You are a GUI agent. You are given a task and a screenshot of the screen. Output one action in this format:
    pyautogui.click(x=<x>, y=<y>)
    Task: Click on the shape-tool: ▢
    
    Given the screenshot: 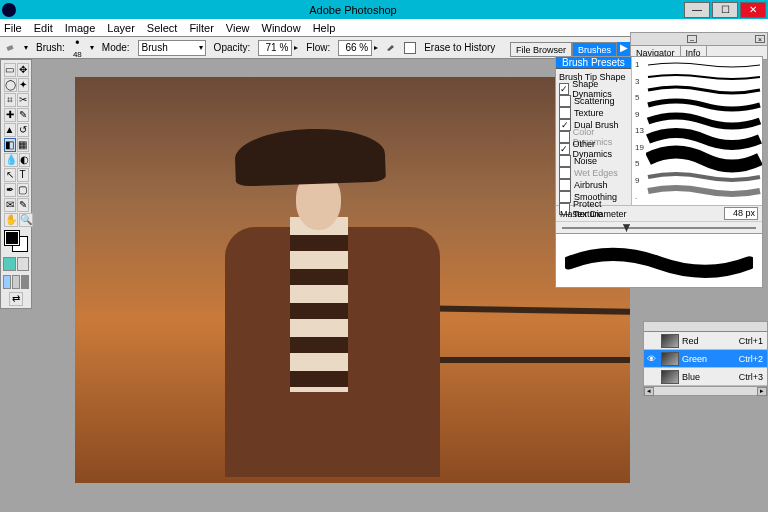 What is the action you would take?
    pyautogui.click(x=23, y=190)
    